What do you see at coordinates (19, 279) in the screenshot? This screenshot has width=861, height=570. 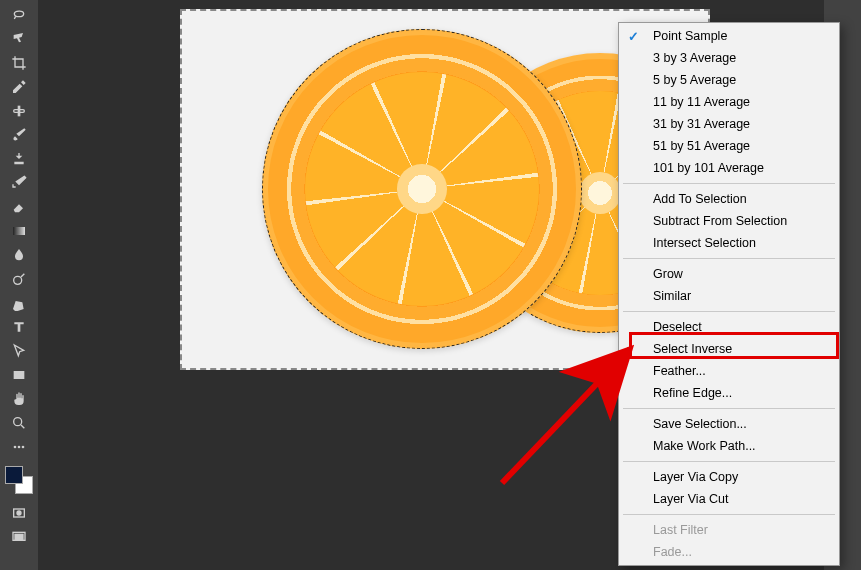 I see `dodge-tool-icon` at bounding box center [19, 279].